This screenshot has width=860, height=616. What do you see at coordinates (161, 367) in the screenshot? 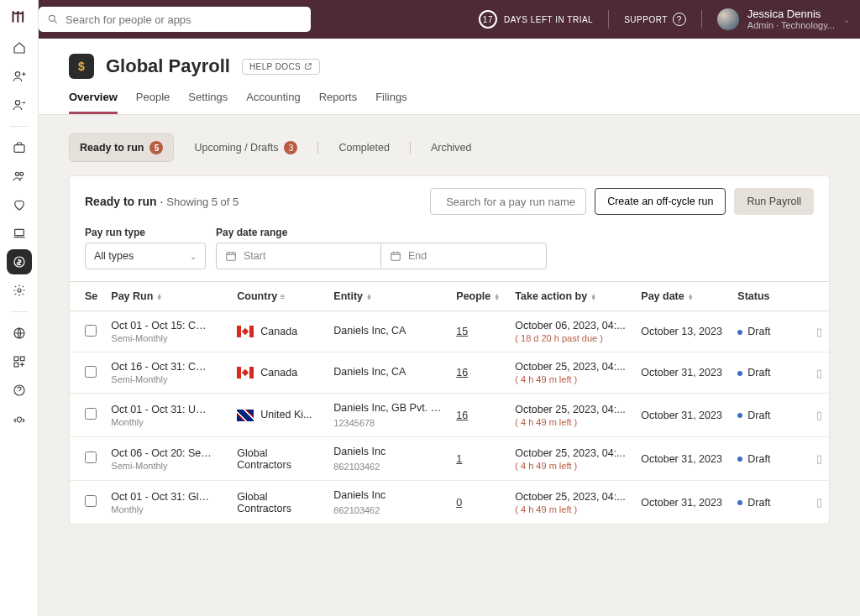
I see `payrun-name: Oct 16 - Oct 31: Cana...` at bounding box center [161, 367].